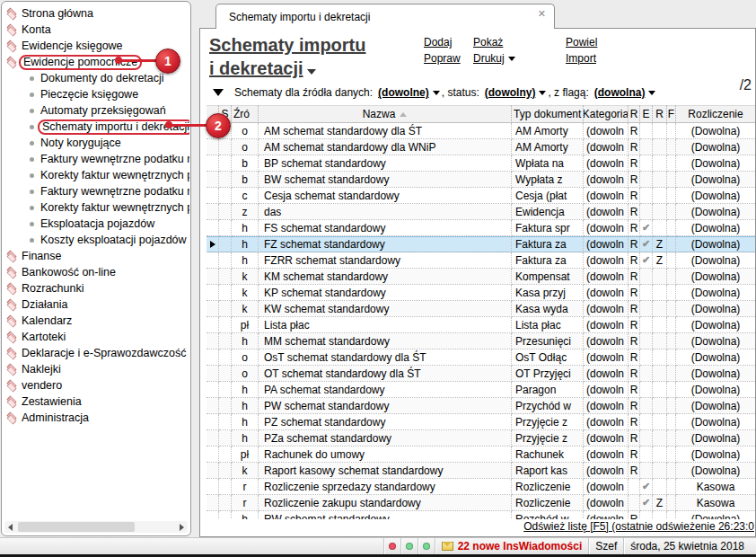 The width and height of the screenshot is (756, 557). Describe the element at coordinates (481, 487) in the screenshot. I see `table-row: rRozliczenie sprzedazy standardowyRozlic…` at that location.